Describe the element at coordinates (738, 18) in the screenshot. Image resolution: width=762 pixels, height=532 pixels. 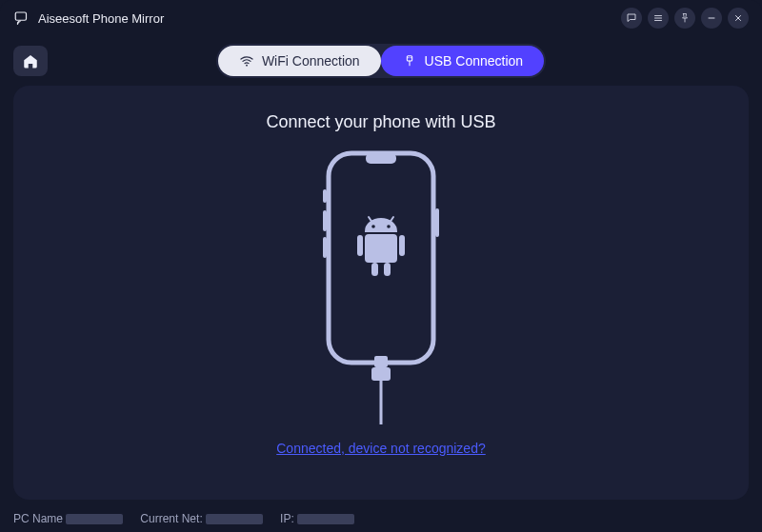
I see `close-button` at that location.